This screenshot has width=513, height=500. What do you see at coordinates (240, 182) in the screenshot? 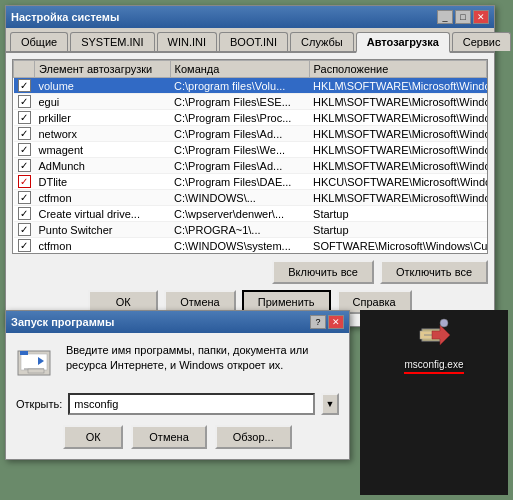
I see `row-command: C:\Program Files\DAE...` at bounding box center [240, 182].